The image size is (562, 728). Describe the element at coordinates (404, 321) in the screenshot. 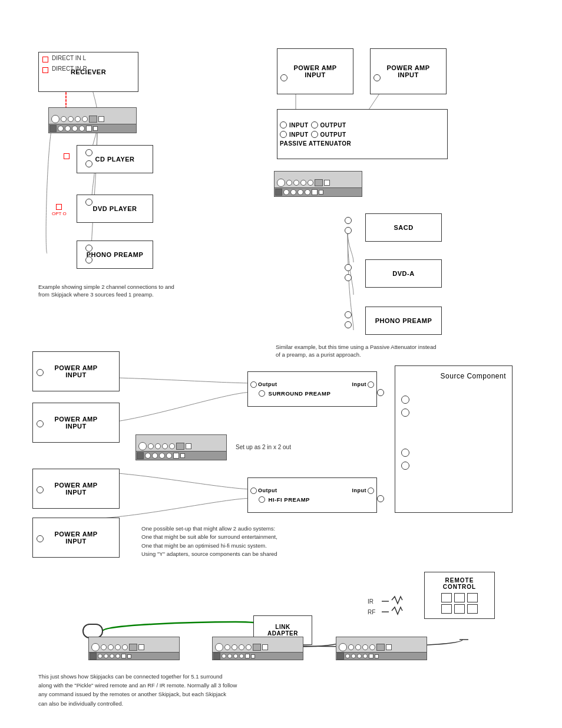

I see `phono-preamp-tr-box: PHONO PREAMP` at that location.